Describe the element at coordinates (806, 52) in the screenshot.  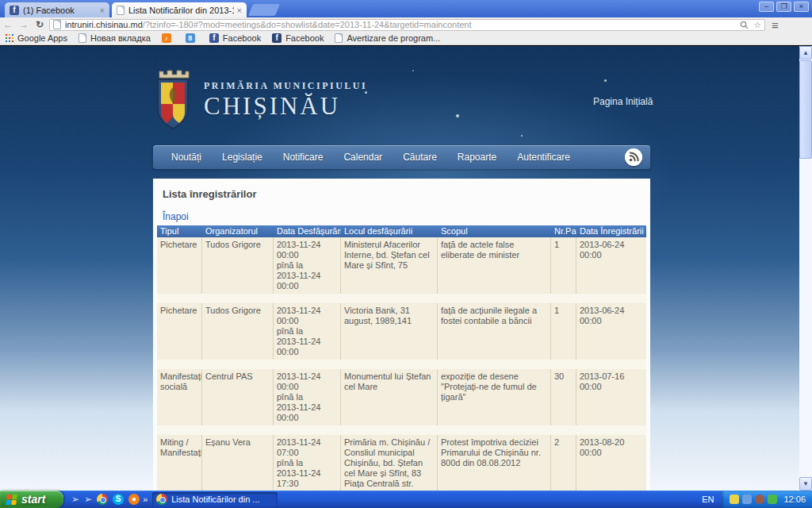
I see `scroll-up-icon: ▲` at that location.